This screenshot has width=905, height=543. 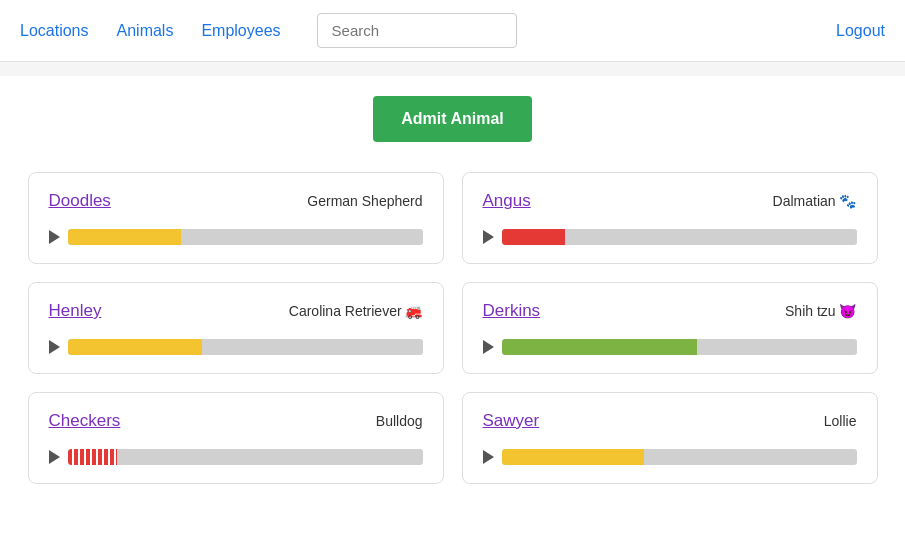 I want to click on progress-fill-derkins, so click(x=600, y=347).